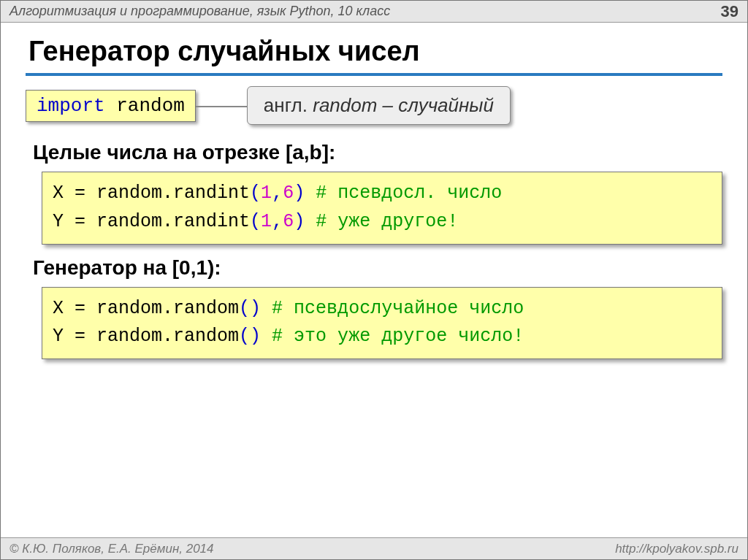  Describe the element at coordinates (288, 105) in the screenshot. I see `callout-prefix: англ.` at that location.